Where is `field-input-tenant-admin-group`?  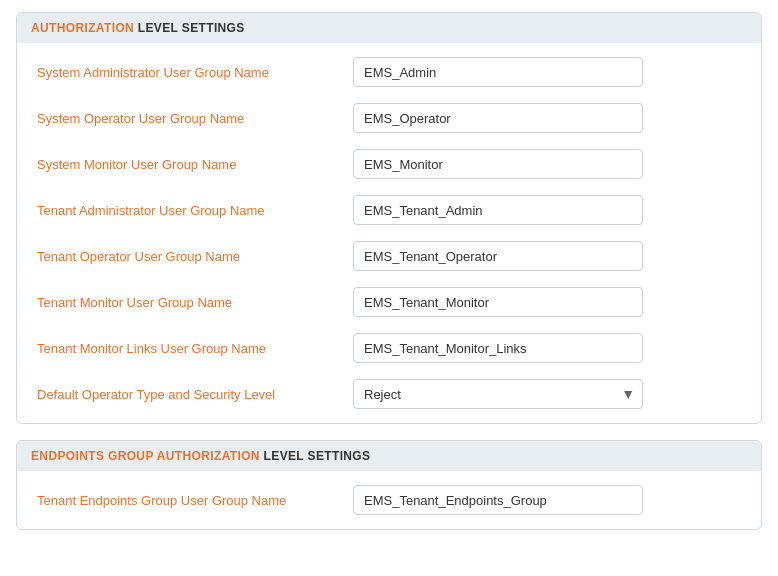
field-input-tenant-admin-group is located at coordinates (498, 210).